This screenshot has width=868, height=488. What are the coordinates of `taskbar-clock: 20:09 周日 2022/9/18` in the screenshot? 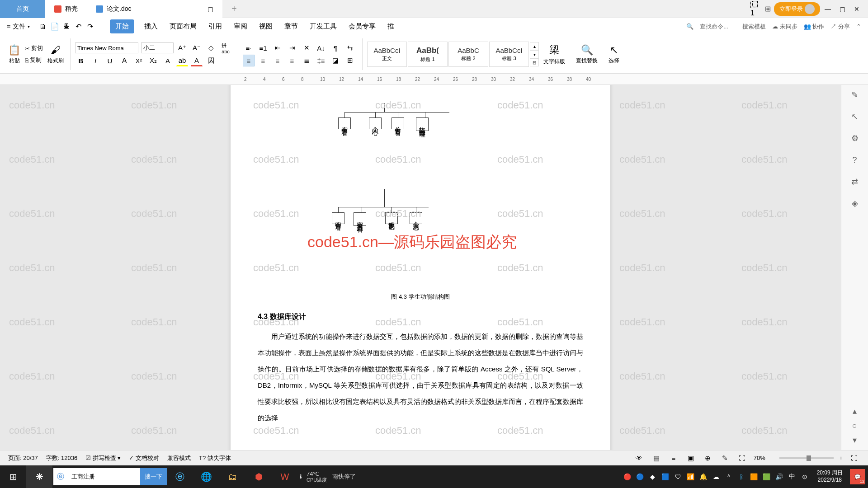 It's located at (830, 476).